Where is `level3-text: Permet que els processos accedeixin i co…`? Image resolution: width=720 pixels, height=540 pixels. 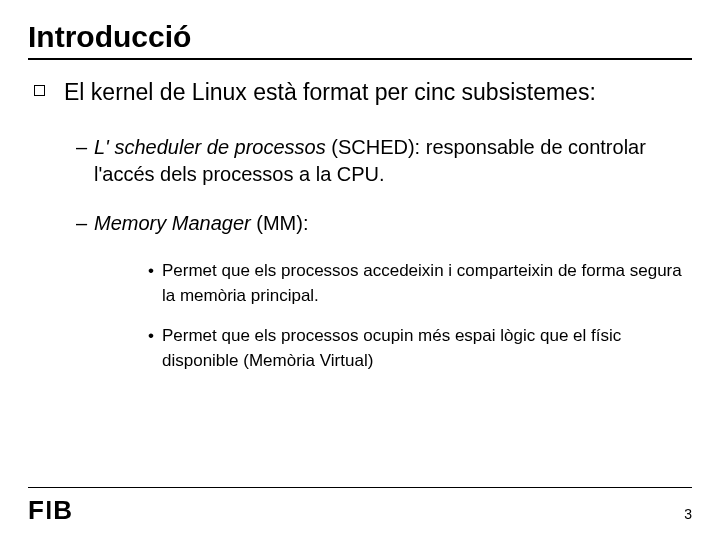
level3-text: Permet que els processos accedeixin i co… is located at coordinates (424, 284).